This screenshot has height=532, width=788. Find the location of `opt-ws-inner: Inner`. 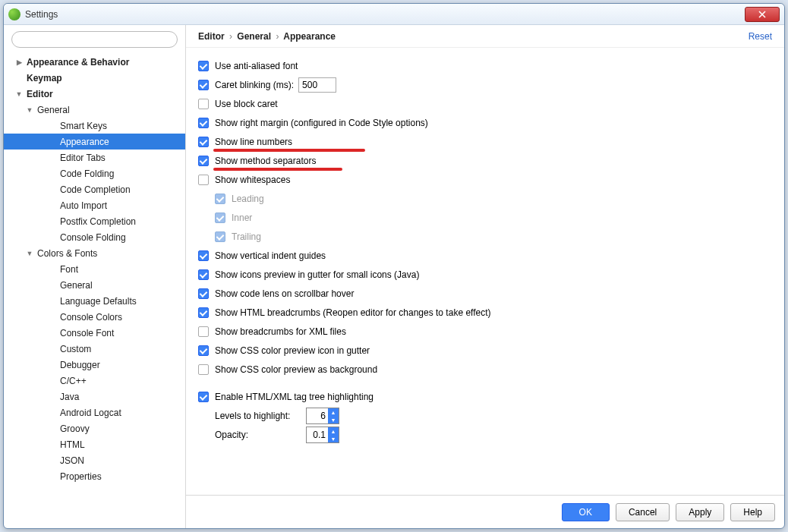

opt-ws-inner: Inner is located at coordinates (485, 218).